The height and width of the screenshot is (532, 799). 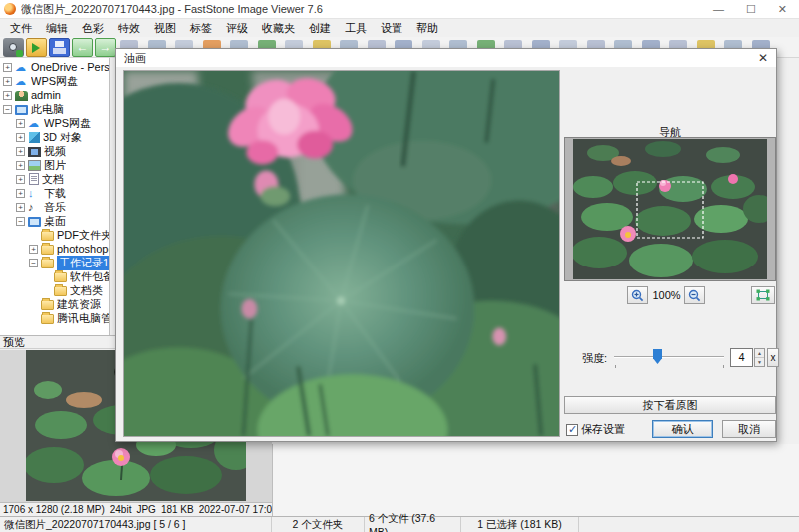 What do you see at coordinates (54, 165) in the screenshot?
I see `tree-item-图片: +图片` at bounding box center [54, 165].